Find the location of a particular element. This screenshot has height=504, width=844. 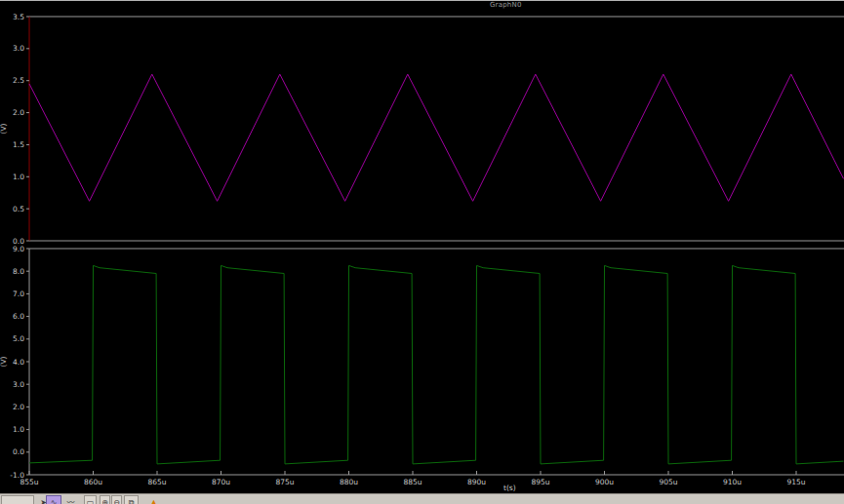

x-tick-label: 860u is located at coordinates (94, 482).